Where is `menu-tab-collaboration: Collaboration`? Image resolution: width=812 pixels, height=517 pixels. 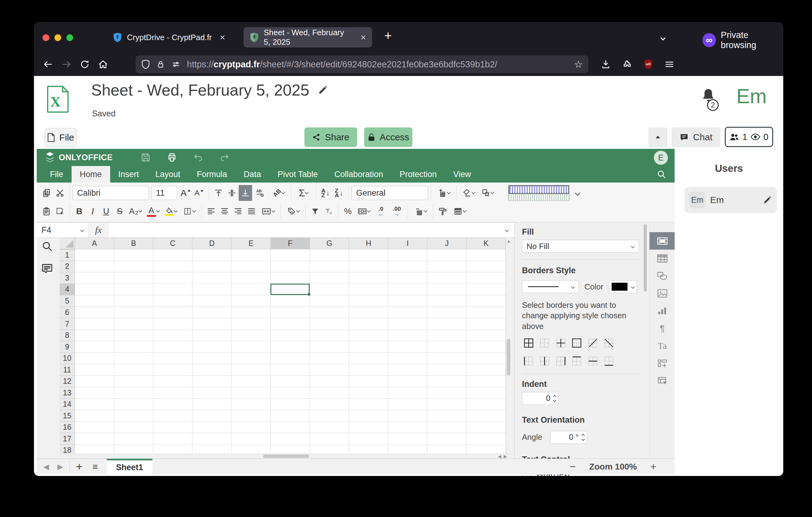 menu-tab-collaboration: Collaboration is located at coordinates (359, 174).